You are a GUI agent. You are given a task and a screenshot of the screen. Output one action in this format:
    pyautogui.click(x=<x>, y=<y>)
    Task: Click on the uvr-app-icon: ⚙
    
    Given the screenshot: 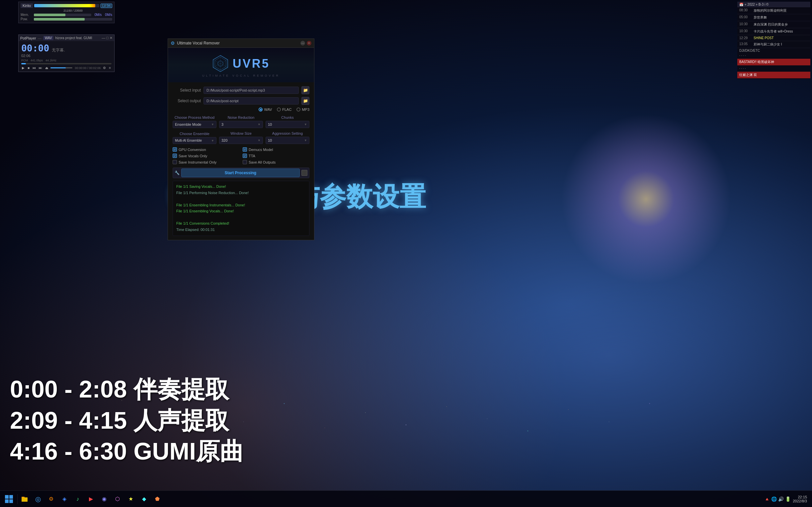 What is the action you would take?
    pyautogui.click(x=173, y=43)
    